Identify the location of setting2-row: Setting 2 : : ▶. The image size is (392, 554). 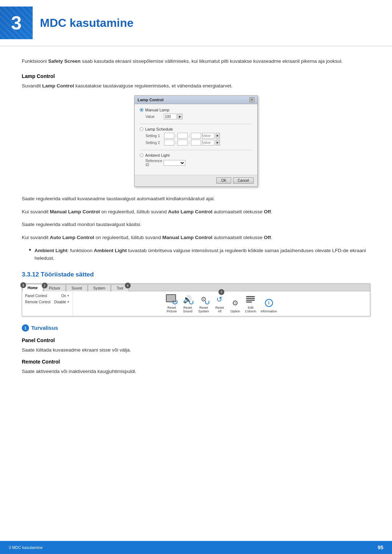
(196, 143).